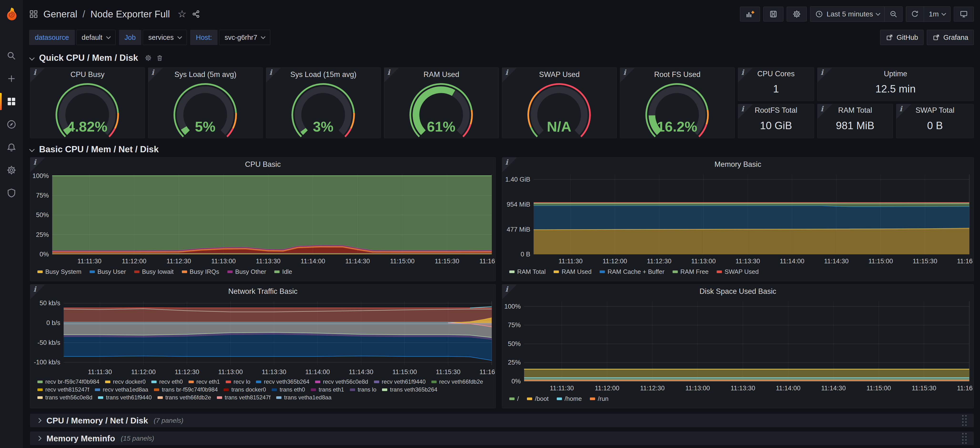 Image resolution: width=980 pixels, height=448 pixels. Describe the element at coordinates (263, 291) in the screenshot. I see `panel-title: Network Traffic Basic` at that location.